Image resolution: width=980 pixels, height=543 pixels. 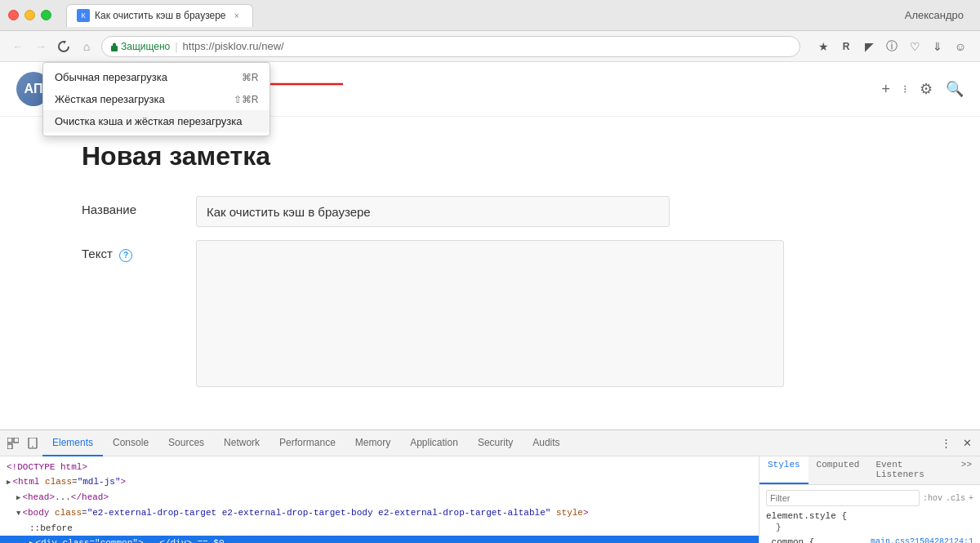 I want to click on tab-application: Application, so click(x=434, y=443).